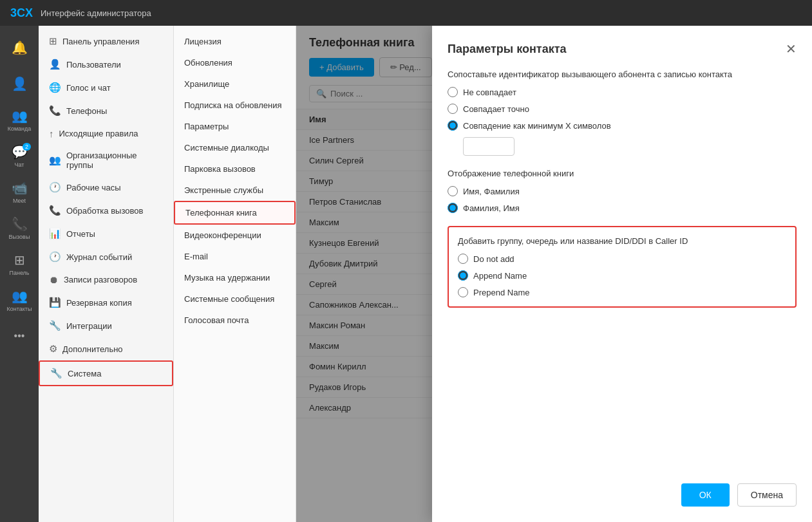 The width and height of the screenshot is (812, 522). What do you see at coordinates (791, 49) in the screenshot?
I see `modal-close-button: ✕` at bounding box center [791, 49].